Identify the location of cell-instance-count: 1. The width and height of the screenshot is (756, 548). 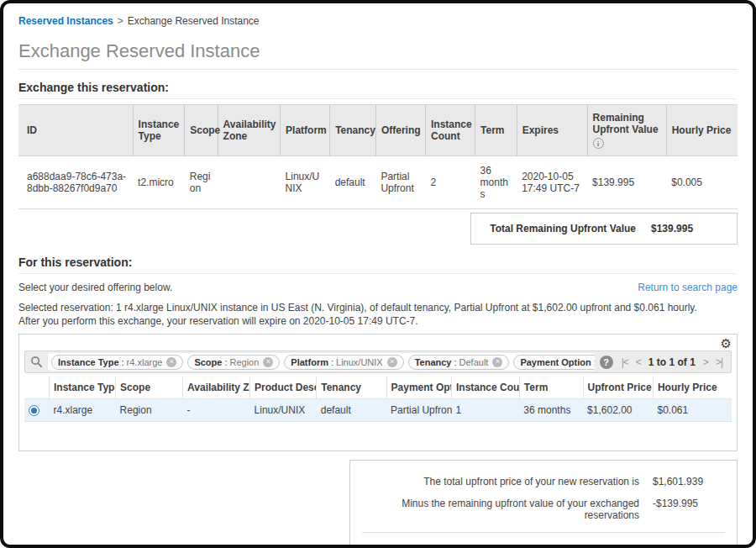
(486, 410).